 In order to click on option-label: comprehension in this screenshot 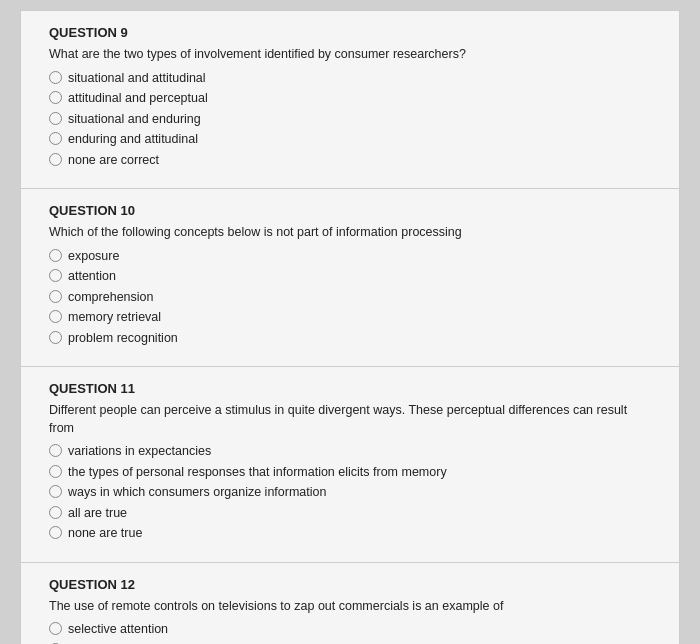, I will do `click(110, 298)`.